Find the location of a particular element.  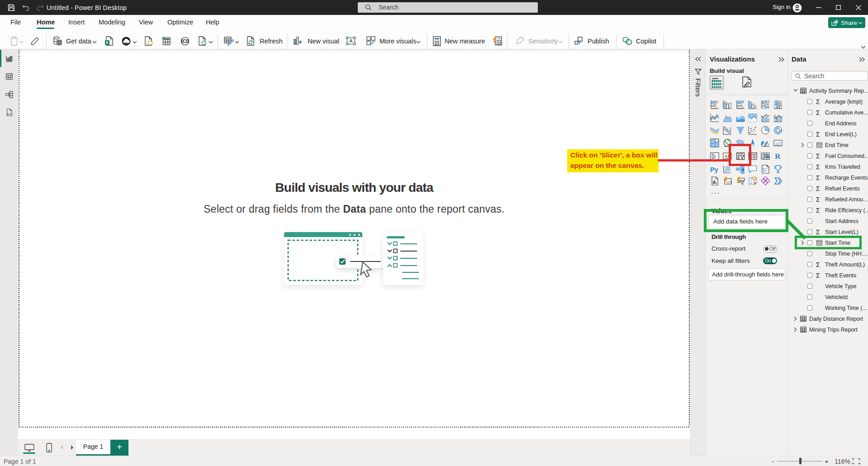

svg-text: DAX is located at coordinates (10, 114).